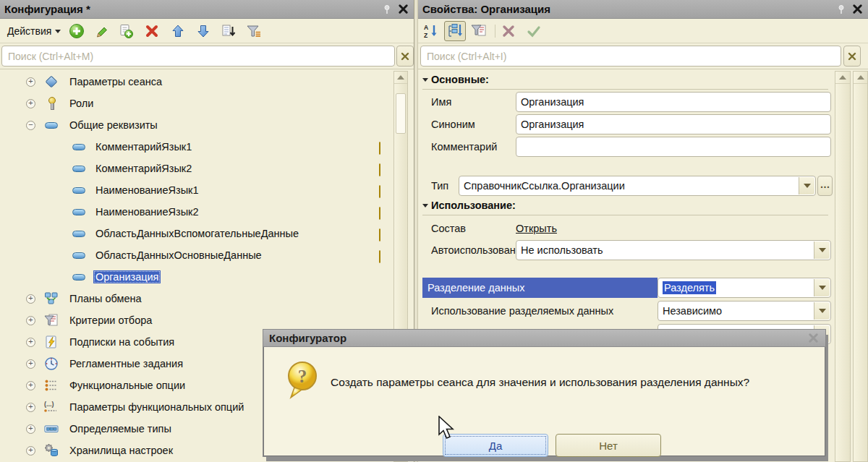 This screenshot has width=868, height=462. Describe the element at coordinates (196, 125) in the screenshot. I see `tree-item-common-attributes: Общие реквизиты` at that location.